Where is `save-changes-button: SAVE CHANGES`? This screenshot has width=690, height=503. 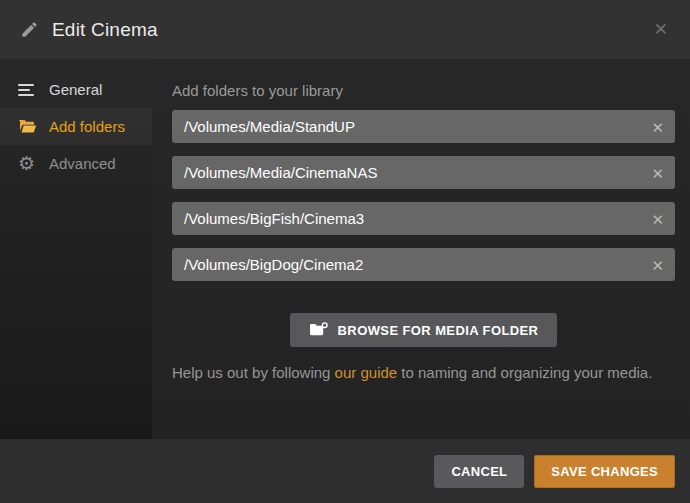
save-changes-button: SAVE CHANGES is located at coordinates (604, 472).